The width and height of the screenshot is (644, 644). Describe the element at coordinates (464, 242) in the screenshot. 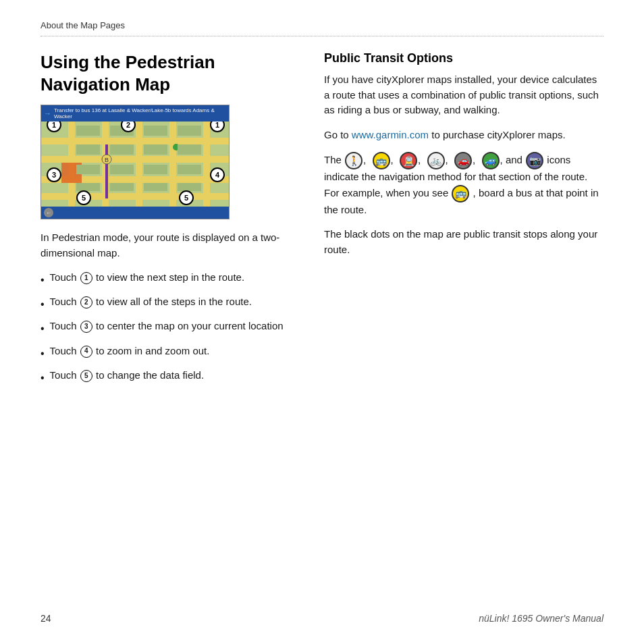

I see `right-para4: The black dots on the map are public tra…` at that location.